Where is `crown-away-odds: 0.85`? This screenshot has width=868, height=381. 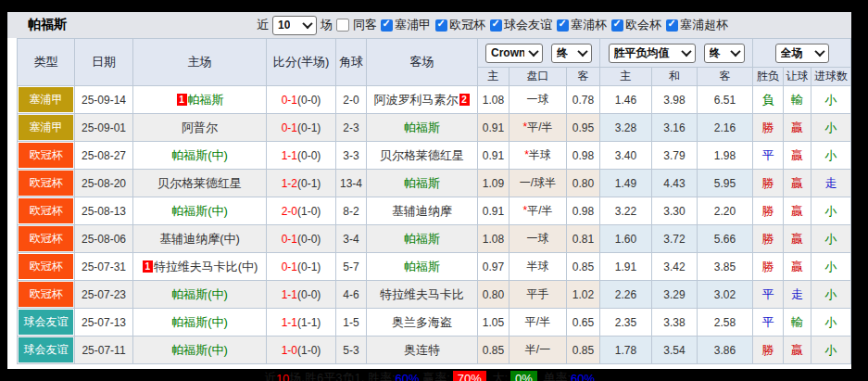
crown-away-odds: 0.85 is located at coordinates (584, 267).